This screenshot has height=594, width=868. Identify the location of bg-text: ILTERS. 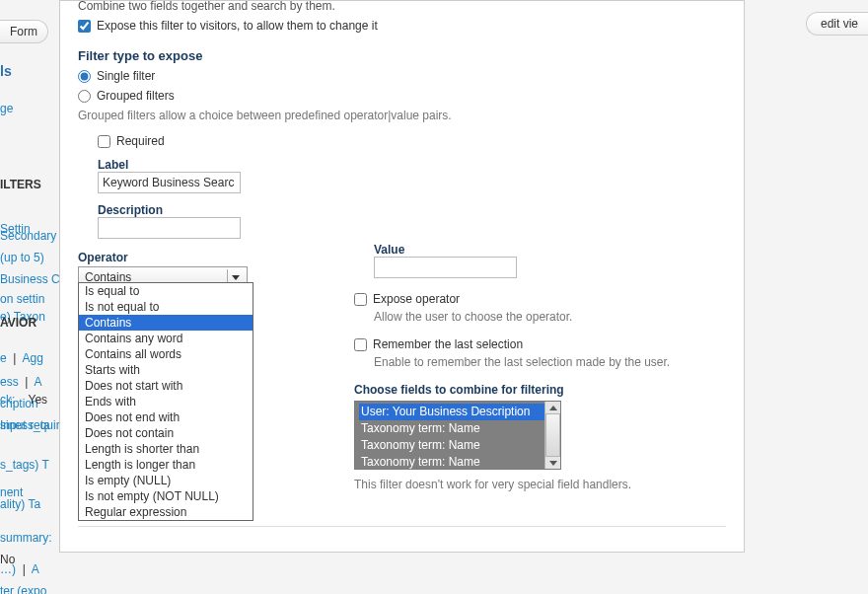
(21, 185).